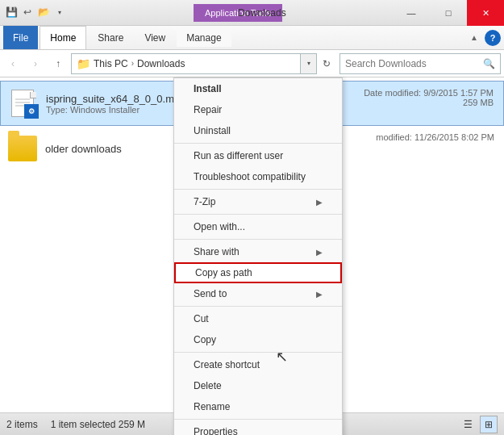 The image size is (504, 435). I want to click on cm-item-send-to: Send to ▶, so click(258, 294).